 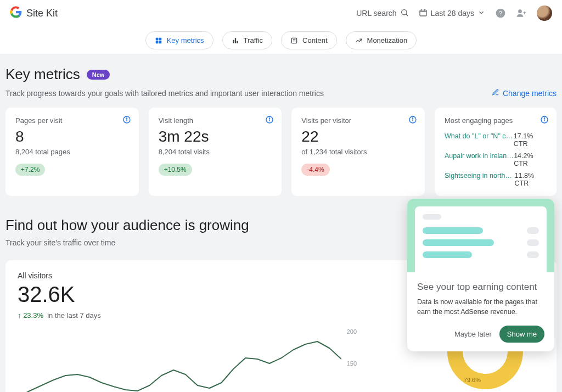 What do you see at coordinates (179, 41) in the screenshot?
I see `tab-key-metrics: Key metrics` at bounding box center [179, 41].